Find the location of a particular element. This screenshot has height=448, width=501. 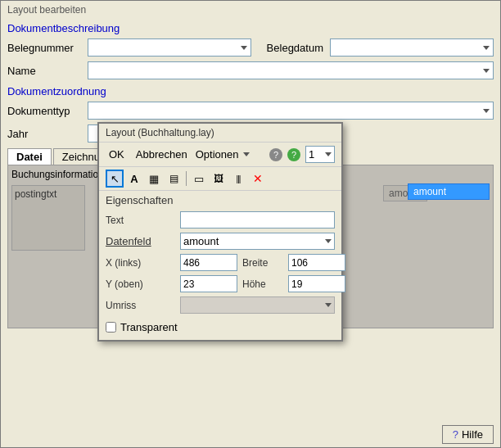

optionen-label: Optionen is located at coordinates (218, 154).